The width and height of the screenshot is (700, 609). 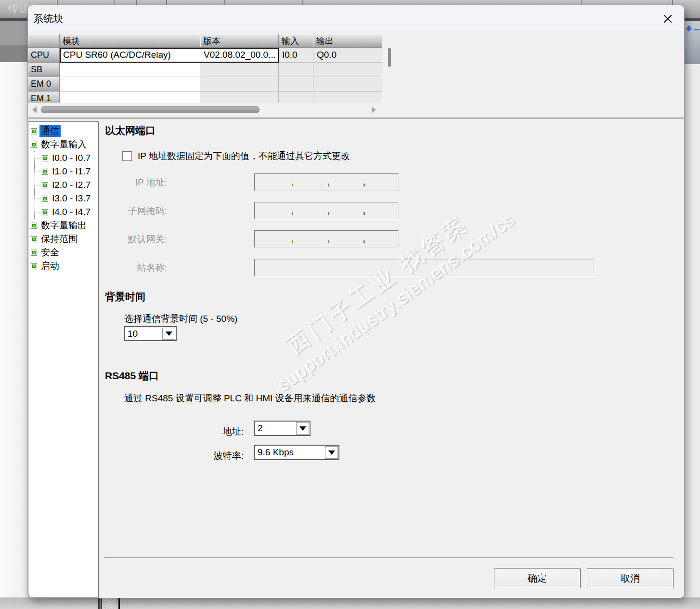 I want to click on rs485-description: 通过 RS485 设置可调整 PLC 和 HMI 设备用来通信的通信参数, so click(x=250, y=398).